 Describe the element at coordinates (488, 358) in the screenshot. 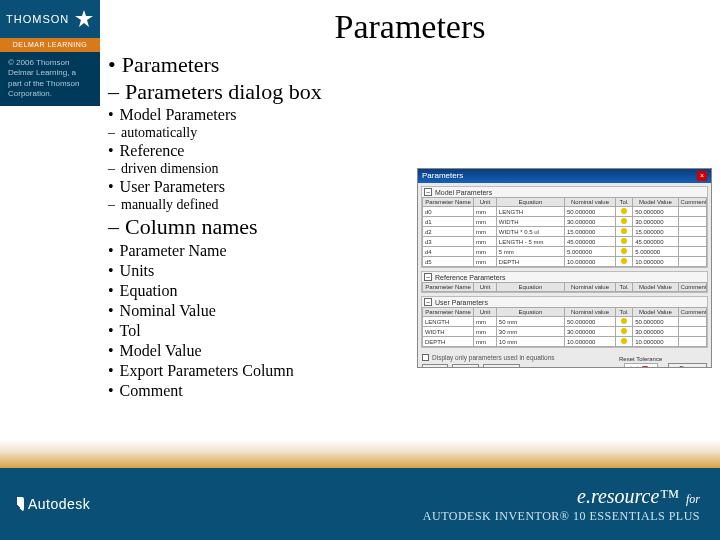

I see `display-only-checkbox: Display only parameters used in equation…` at that location.